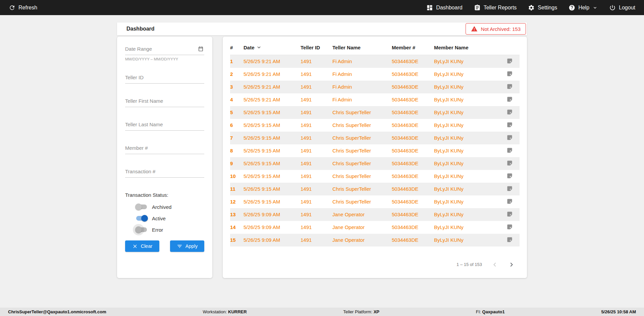  What do you see at coordinates (165, 150) in the screenshot?
I see `member-number-input` at bounding box center [165, 150].